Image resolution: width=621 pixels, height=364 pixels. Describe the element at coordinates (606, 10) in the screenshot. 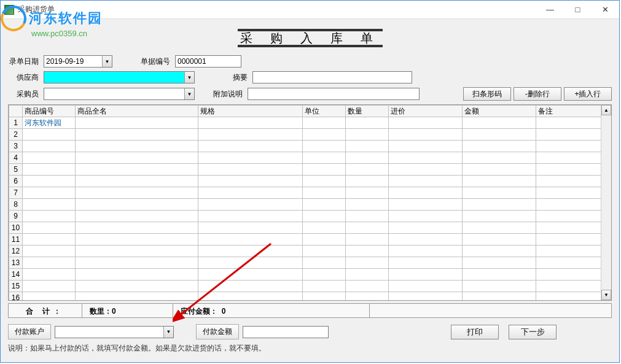

I see `close-button: ✕` at that location.